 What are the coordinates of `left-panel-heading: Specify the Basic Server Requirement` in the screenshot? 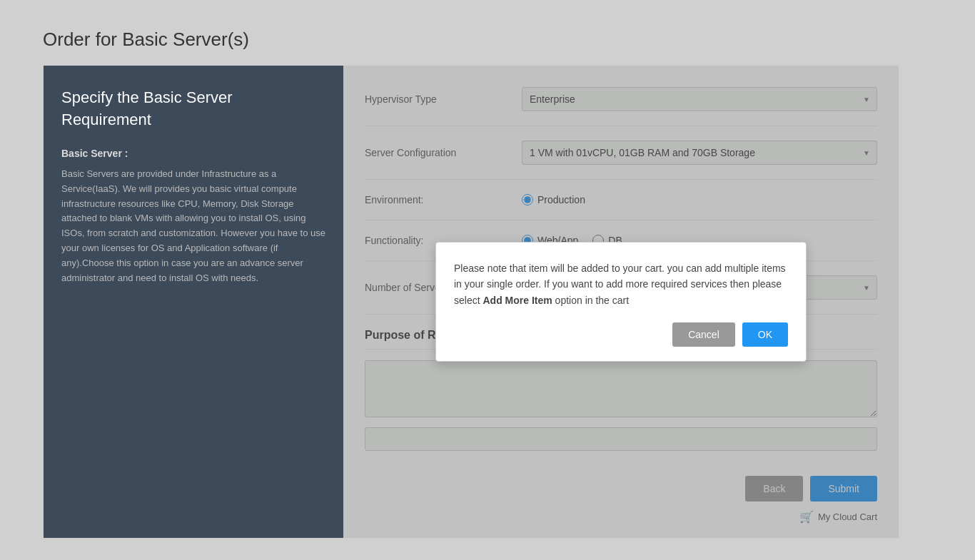 It's located at (193, 109).